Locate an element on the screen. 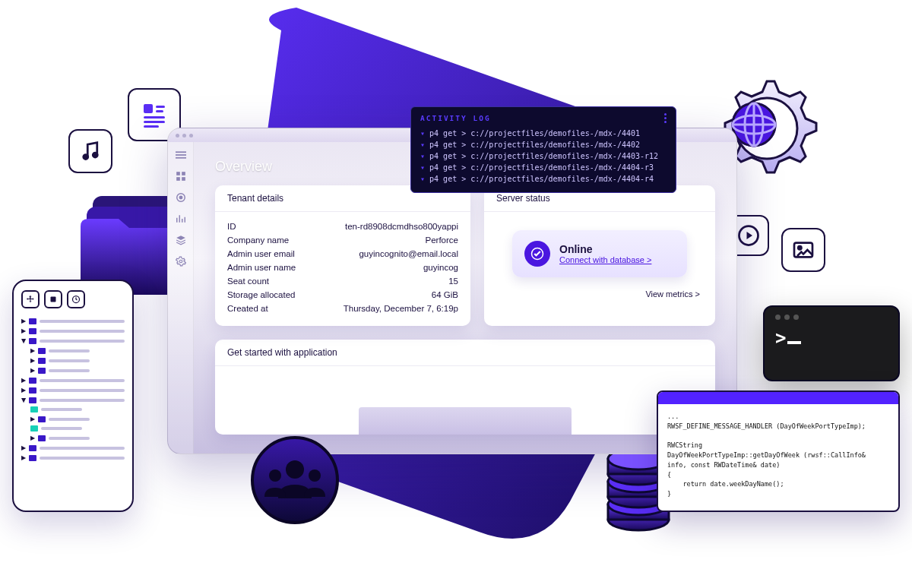 The image size is (912, 588). image-icon is located at coordinates (803, 250).